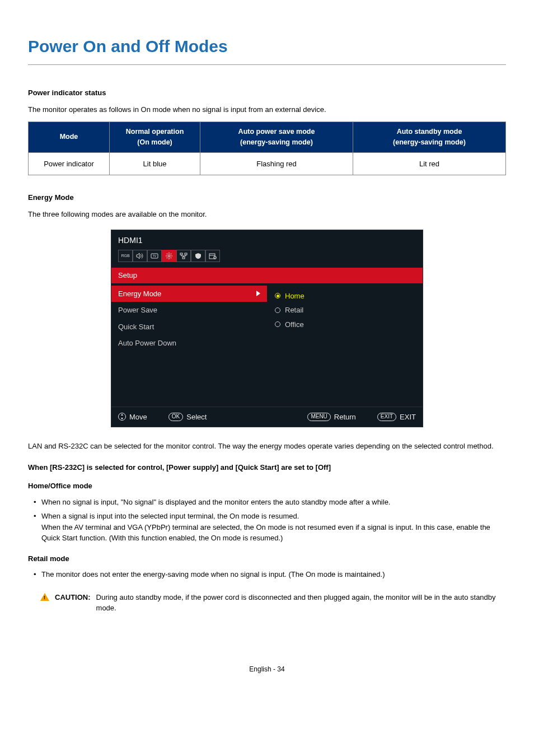 This screenshot has height=756, width=534. I want to click on list-line: When a signal is input into the selected…, so click(170, 516).